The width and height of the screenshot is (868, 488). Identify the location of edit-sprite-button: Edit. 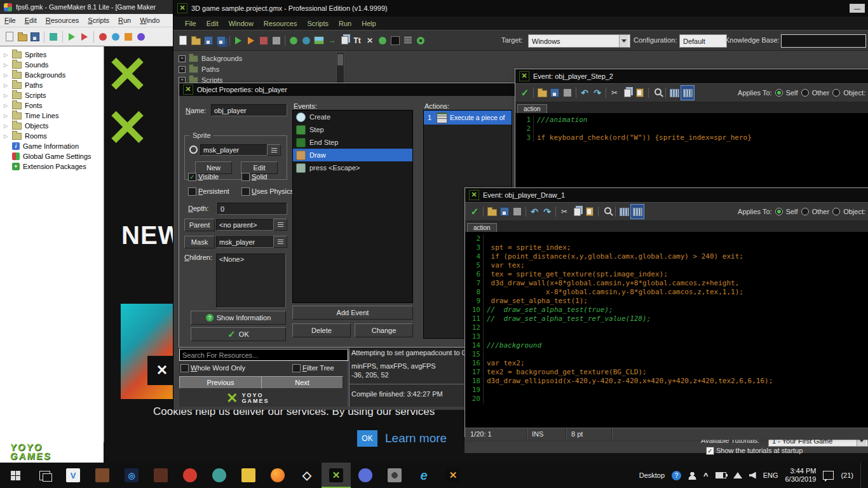
(259, 168).